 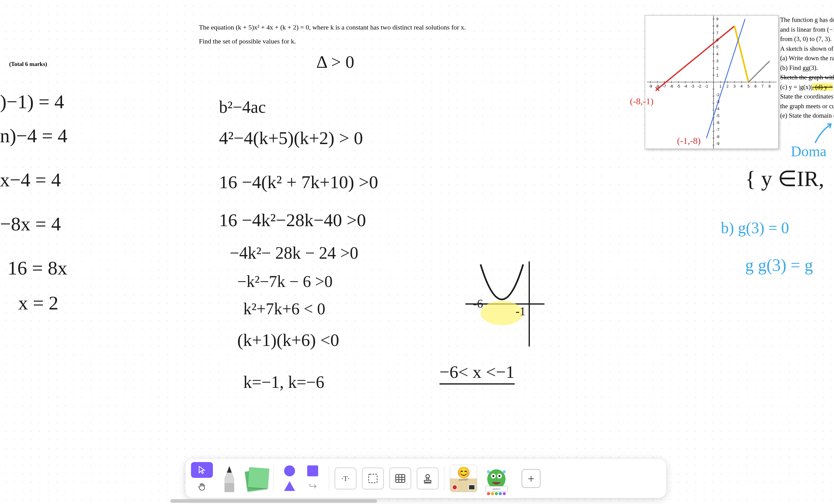 I want to click on sticky-note-tool, so click(x=257, y=478).